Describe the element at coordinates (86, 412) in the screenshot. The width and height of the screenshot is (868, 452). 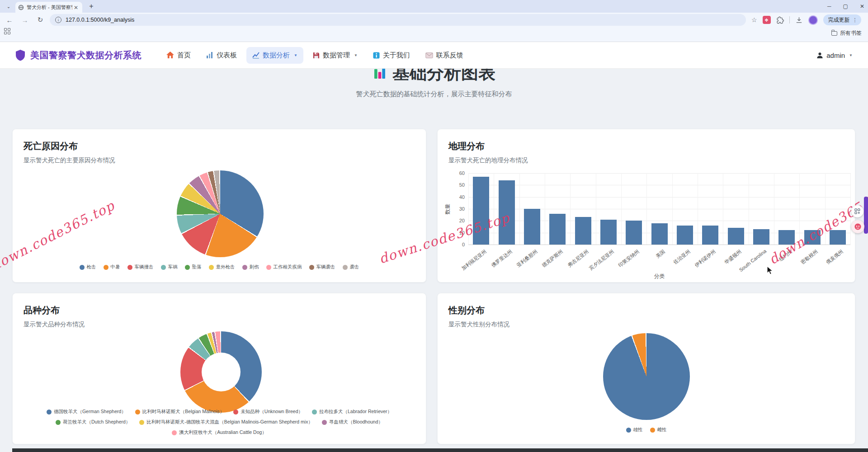
I see `legend-item: 德国牧羊犬（German Shepherd）` at that location.